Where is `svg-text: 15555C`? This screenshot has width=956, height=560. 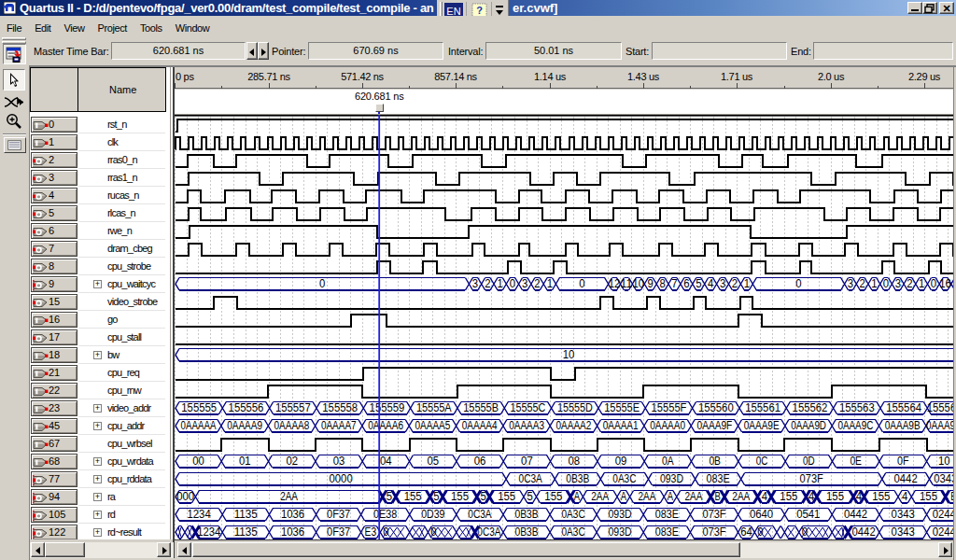
svg-text: 15555C is located at coordinates (528, 408).